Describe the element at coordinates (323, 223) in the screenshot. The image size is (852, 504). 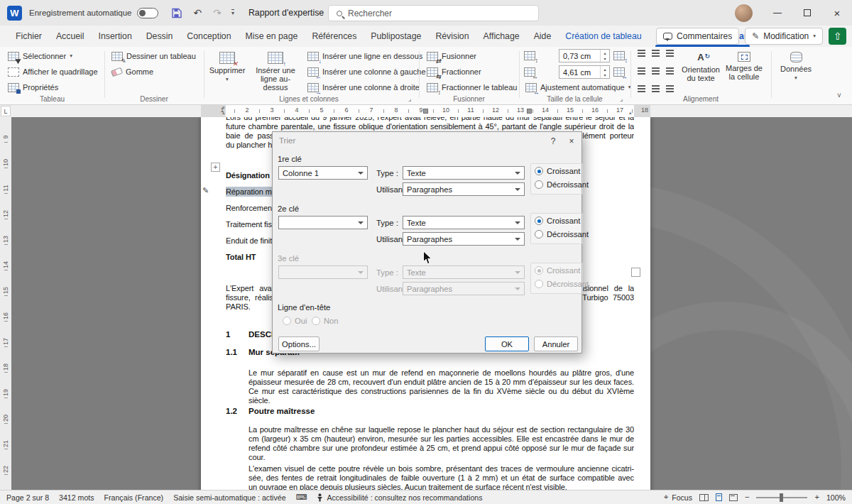
I see `sort-key2-field-select` at that location.